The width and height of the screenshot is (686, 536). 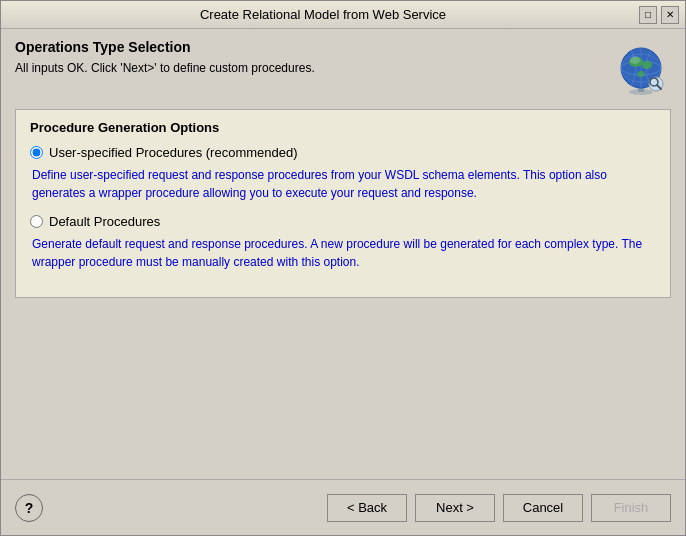 I want to click on user-specified-option: User-specified Procedures (recommended), so click(x=343, y=152).